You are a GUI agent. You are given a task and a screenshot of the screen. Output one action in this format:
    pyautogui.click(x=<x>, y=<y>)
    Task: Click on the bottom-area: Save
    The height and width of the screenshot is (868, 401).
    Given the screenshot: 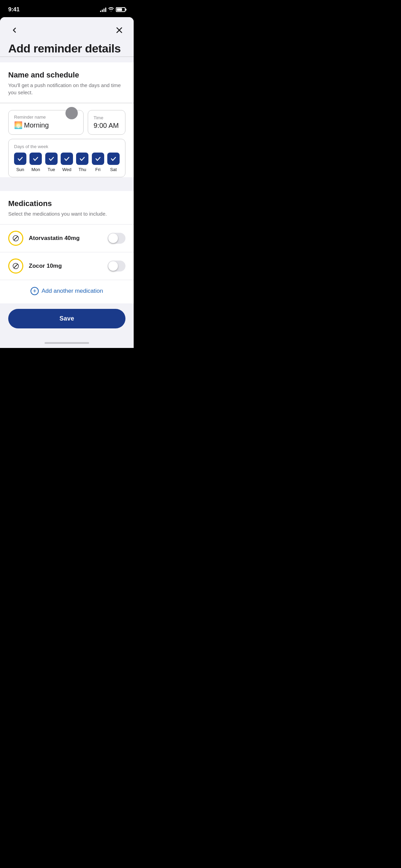 What is the action you would take?
    pyautogui.click(x=67, y=322)
    